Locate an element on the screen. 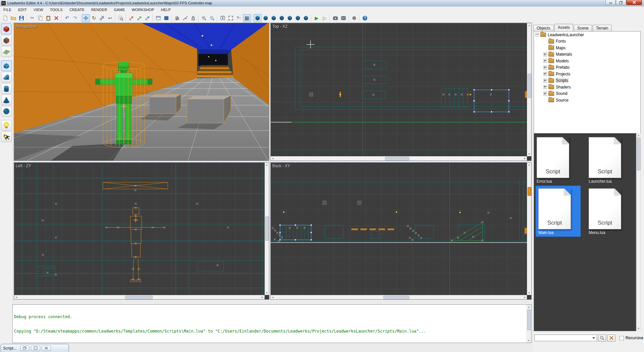 Image resolution: width=644 pixels, height=352 pixels. view-bottom-button is located at coordinates (274, 18).